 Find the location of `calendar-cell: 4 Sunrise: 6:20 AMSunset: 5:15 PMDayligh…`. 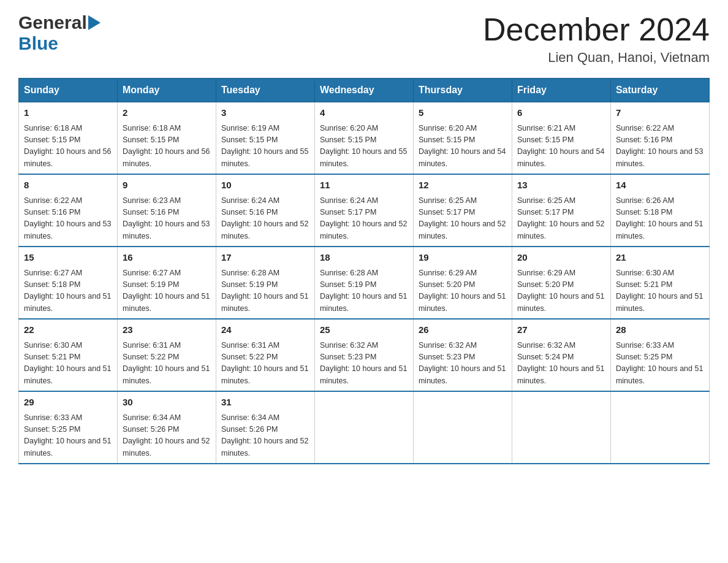

calendar-cell: 4 Sunrise: 6:20 AMSunset: 5:15 PMDayligh… is located at coordinates (364, 139).